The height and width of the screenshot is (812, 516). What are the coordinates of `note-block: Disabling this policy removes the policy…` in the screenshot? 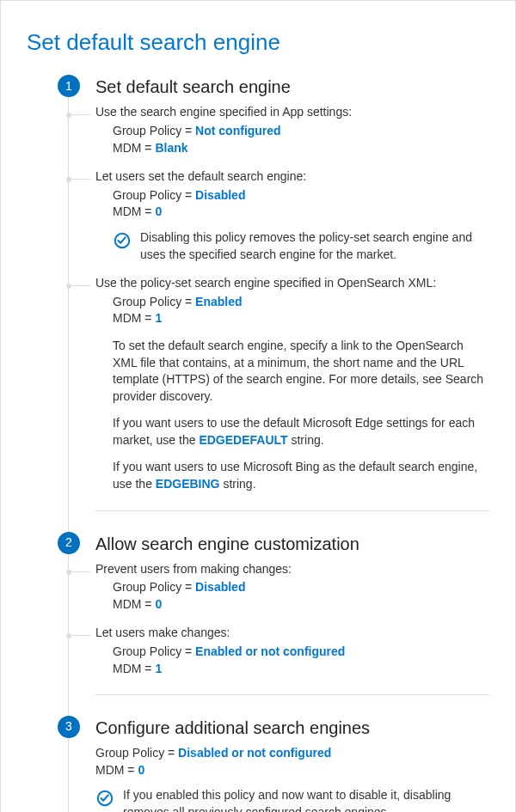 It's located at (301, 246).